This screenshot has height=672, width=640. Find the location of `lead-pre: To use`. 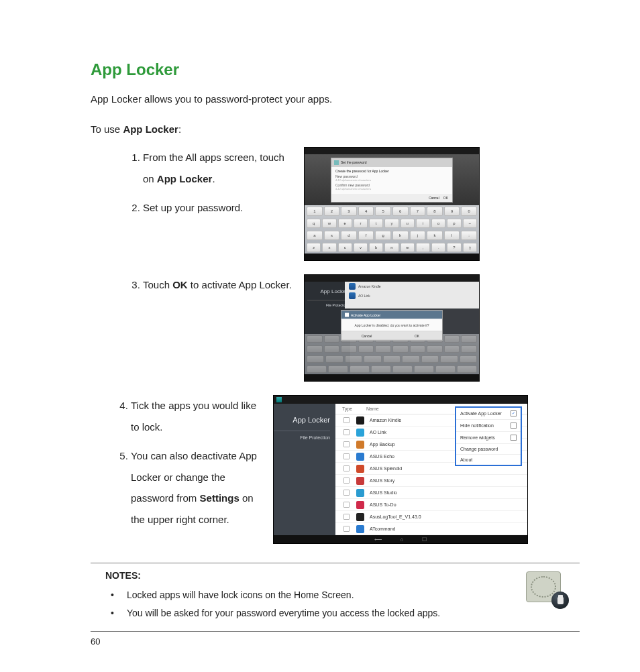

lead-pre: To use is located at coordinates (107, 129).